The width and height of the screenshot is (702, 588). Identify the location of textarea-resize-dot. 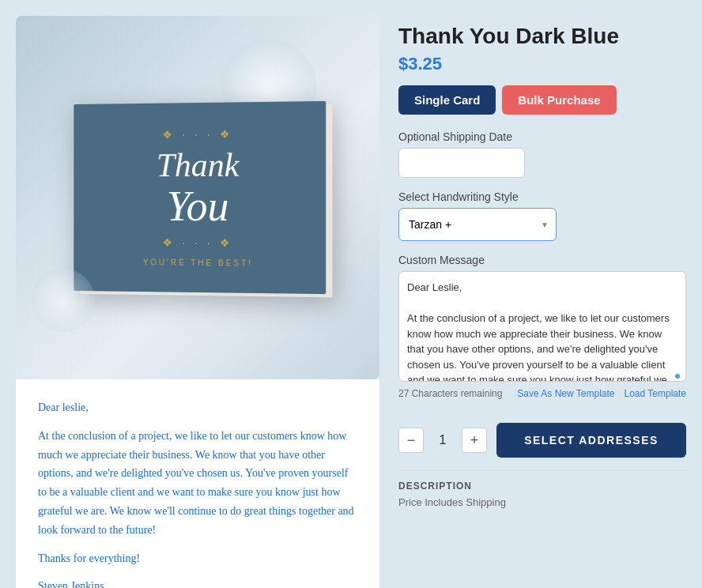
(677, 376).